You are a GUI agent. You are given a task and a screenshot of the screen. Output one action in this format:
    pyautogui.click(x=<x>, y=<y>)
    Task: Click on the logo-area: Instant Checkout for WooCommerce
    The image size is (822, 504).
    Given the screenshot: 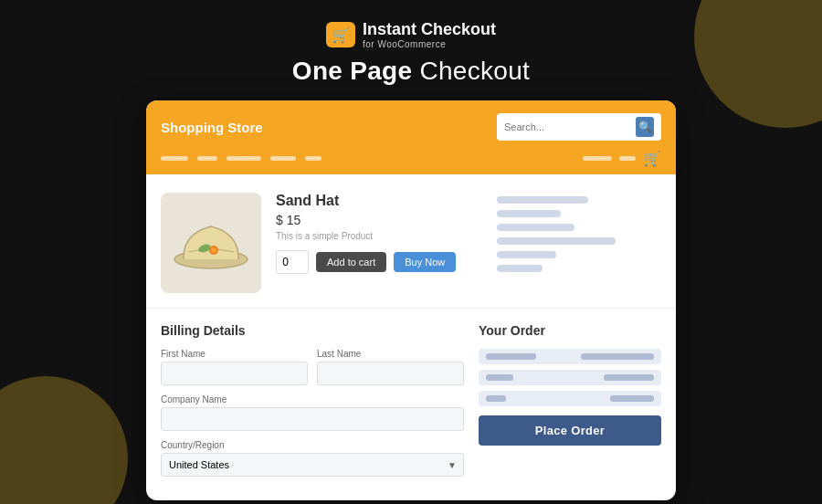 What is the action you would take?
    pyautogui.click(x=411, y=35)
    